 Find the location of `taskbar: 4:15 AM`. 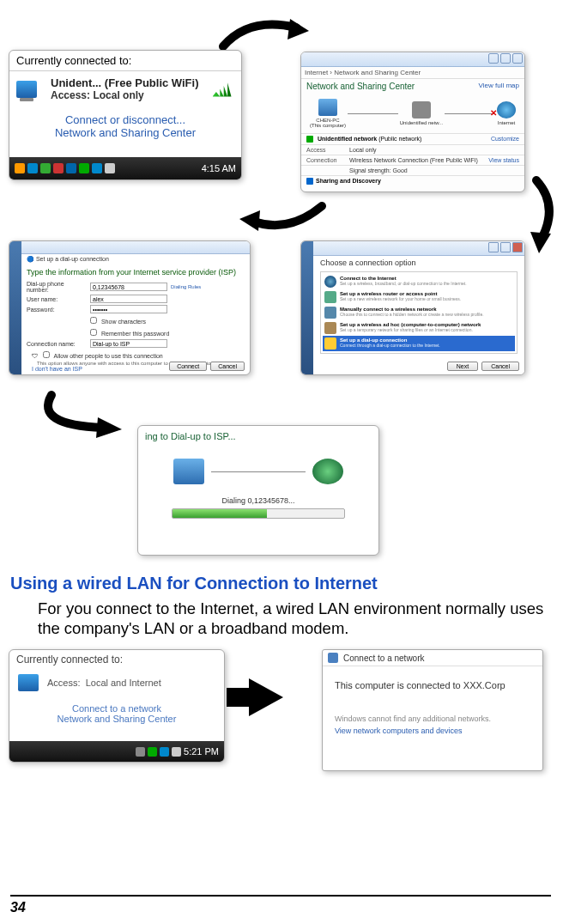

taskbar: 4:15 AM is located at coordinates (125, 168).